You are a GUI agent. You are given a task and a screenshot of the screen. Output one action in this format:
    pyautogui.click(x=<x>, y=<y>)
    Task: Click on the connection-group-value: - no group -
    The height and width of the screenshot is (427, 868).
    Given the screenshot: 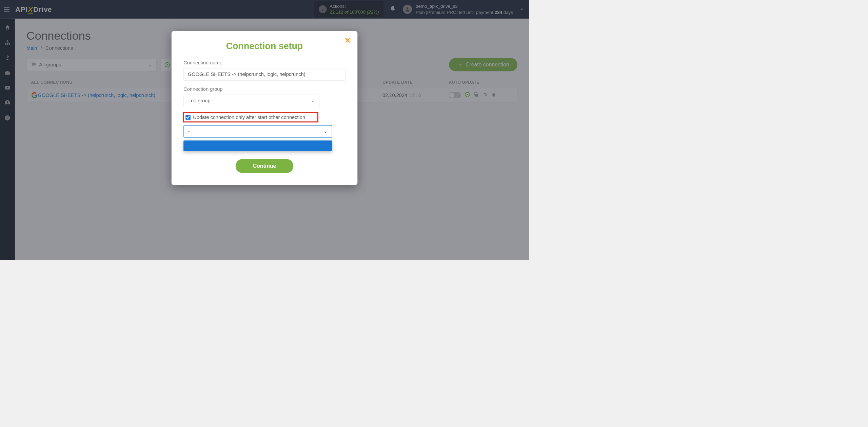 What is the action you would take?
    pyautogui.click(x=201, y=101)
    